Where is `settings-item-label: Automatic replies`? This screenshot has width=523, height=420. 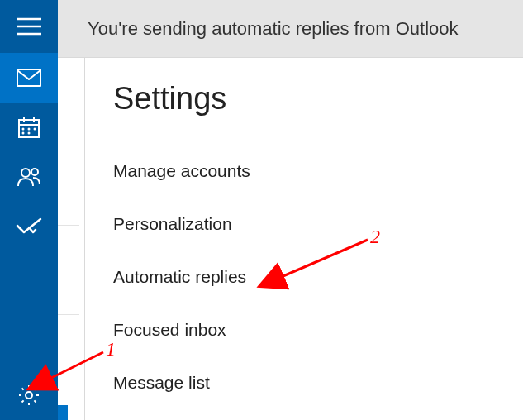 settings-item-label: Automatic replies is located at coordinates (180, 276).